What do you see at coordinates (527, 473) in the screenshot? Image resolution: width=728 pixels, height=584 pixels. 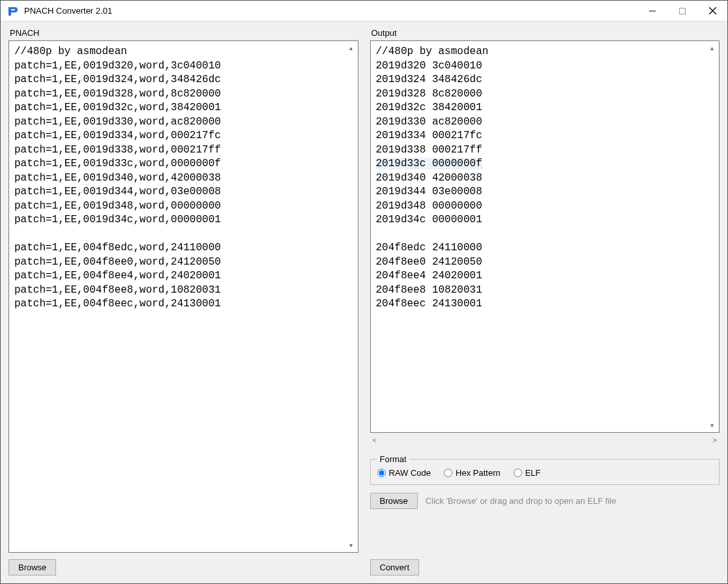 I see `format-elf-option: ELF` at bounding box center [527, 473].